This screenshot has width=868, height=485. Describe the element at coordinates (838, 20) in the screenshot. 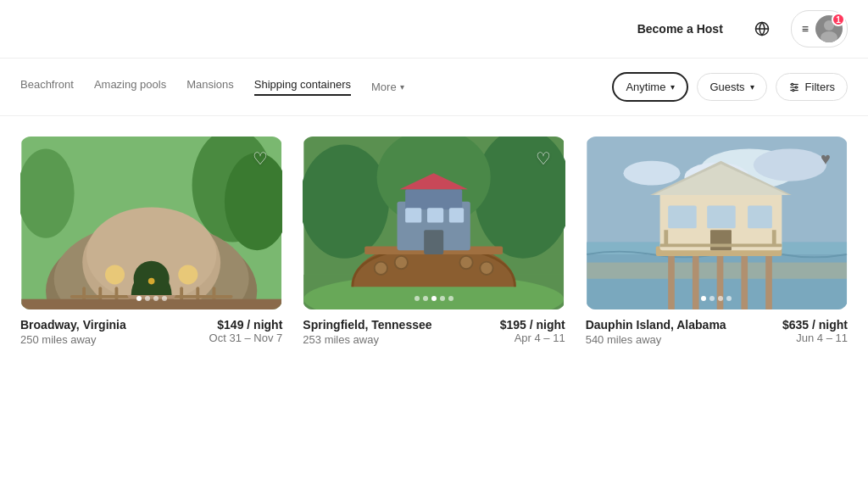

I see `notification-badge: 1` at that location.